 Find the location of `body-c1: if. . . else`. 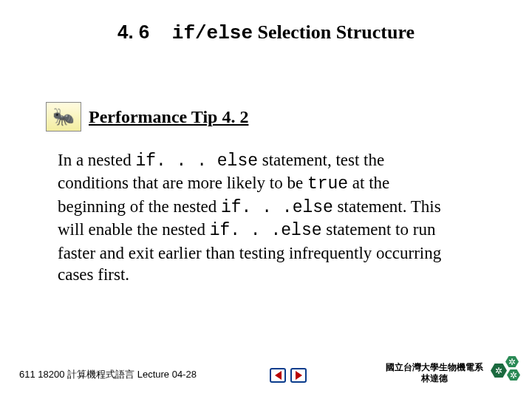

body-c1: if. . . else is located at coordinates (197, 161).